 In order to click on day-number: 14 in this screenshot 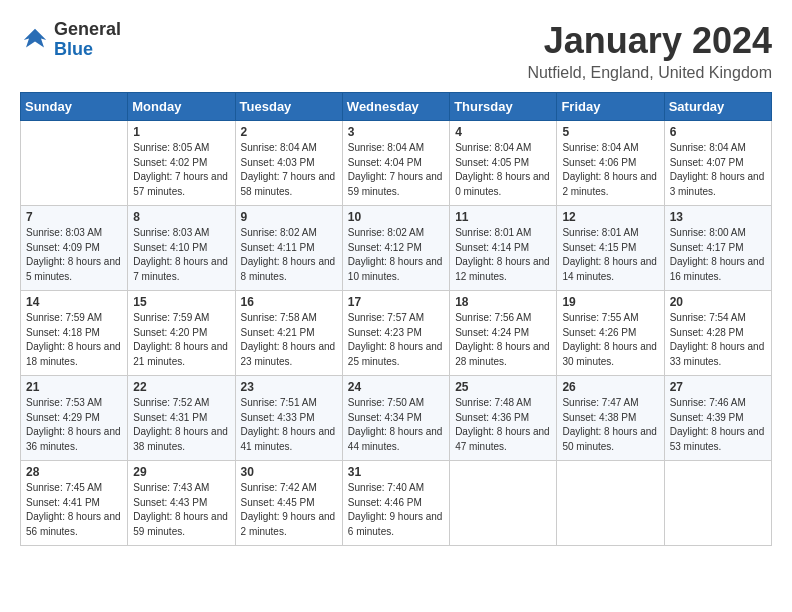, I will do `click(74, 302)`.